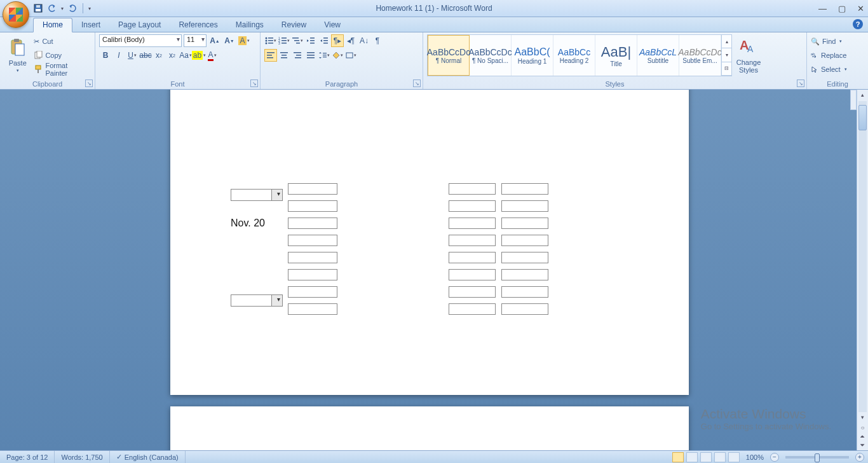  I want to click on ltr-button: ¶▸, so click(337, 41).